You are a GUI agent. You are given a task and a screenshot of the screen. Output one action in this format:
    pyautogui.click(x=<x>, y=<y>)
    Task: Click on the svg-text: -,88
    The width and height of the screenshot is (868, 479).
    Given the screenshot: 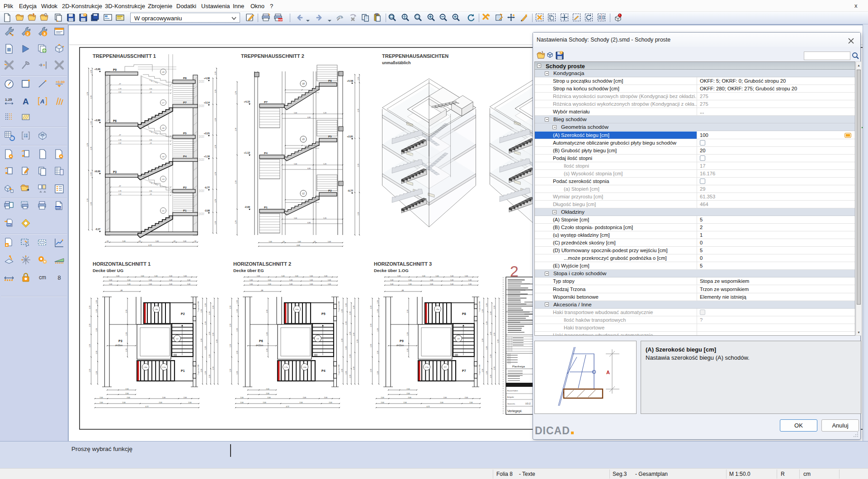 What is the action you would take?
    pyautogui.click(x=121, y=291)
    